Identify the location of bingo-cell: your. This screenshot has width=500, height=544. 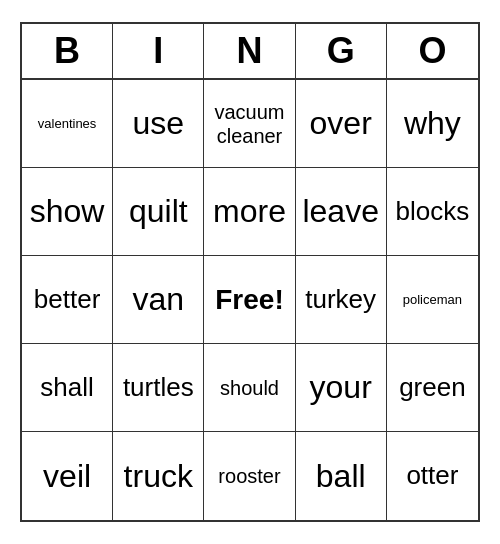
(342, 388).